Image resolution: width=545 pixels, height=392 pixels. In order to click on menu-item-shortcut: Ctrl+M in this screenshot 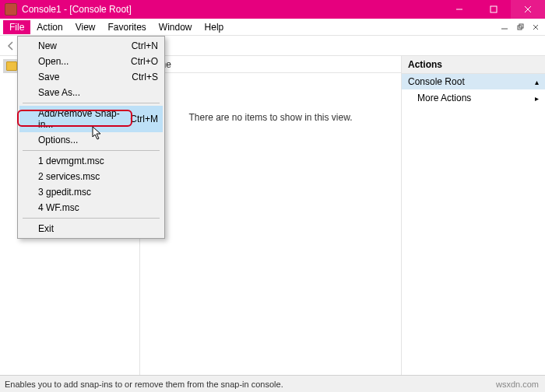, I will do `click(139, 119)`.